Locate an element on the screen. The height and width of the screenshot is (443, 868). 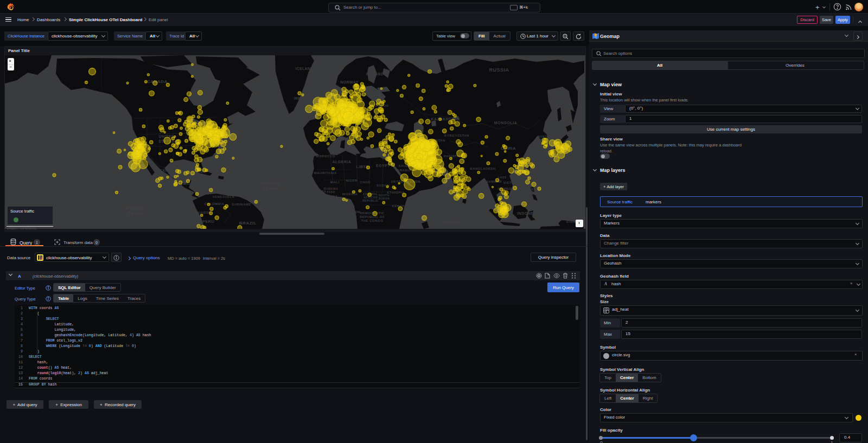
svg-text: IRELAND is located at coordinates (303, 99).